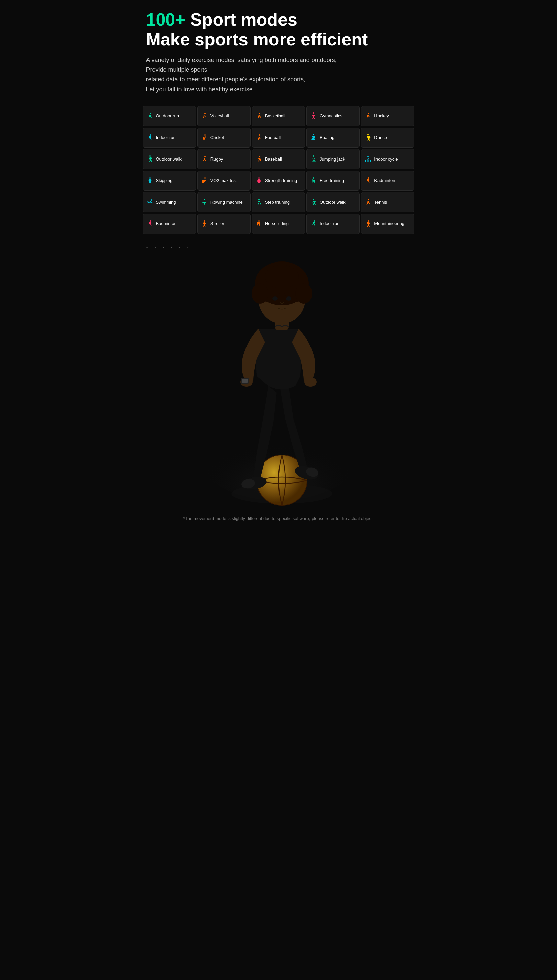  I want to click on sport-name-stroller: Stroller, so click(217, 224).